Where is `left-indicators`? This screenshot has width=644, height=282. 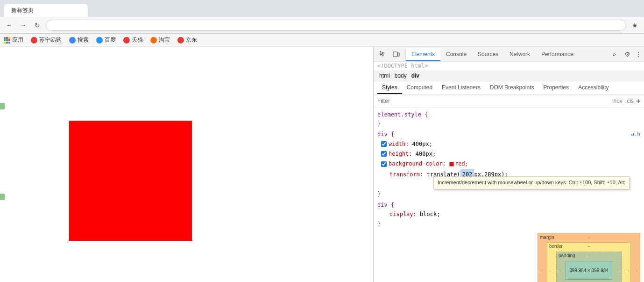
left-indicators is located at coordinates (2, 152).